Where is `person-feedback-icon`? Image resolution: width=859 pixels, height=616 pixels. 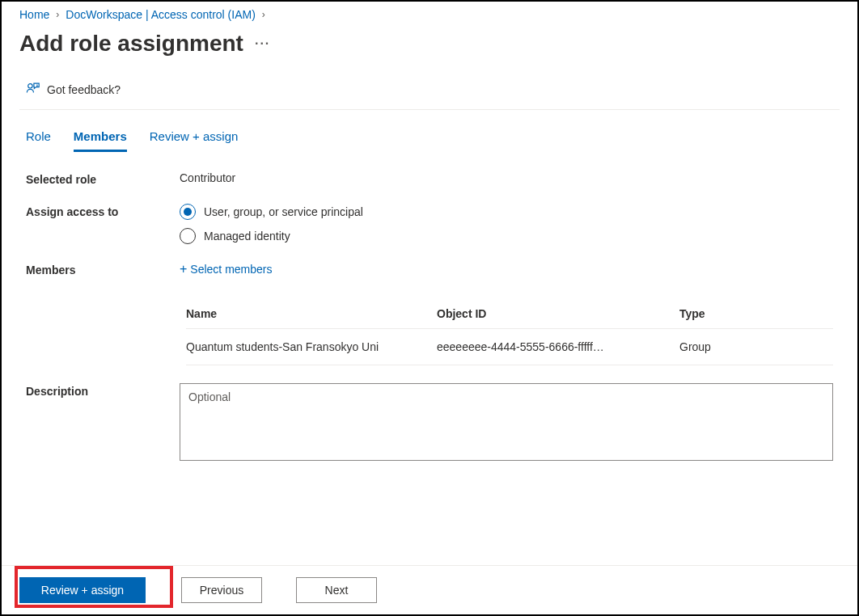 person-feedback-icon is located at coordinates (33, 89).